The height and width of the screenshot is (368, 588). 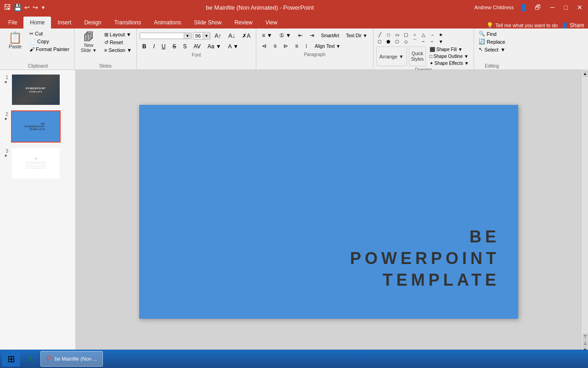 What do you see at coordinates (50, 34) in the screenshot?
I see `cut-button: ✂ Cut` at bounding box center [50, 34].